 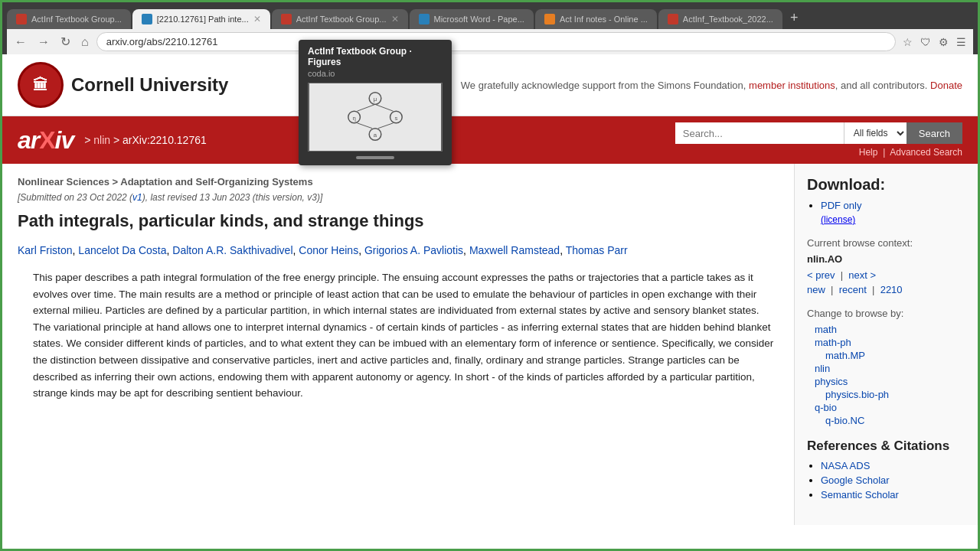 What do you see at coordinates (887, 185) in the screenshot?
I see `download-title: Download:` at bounding box center [887, 185].